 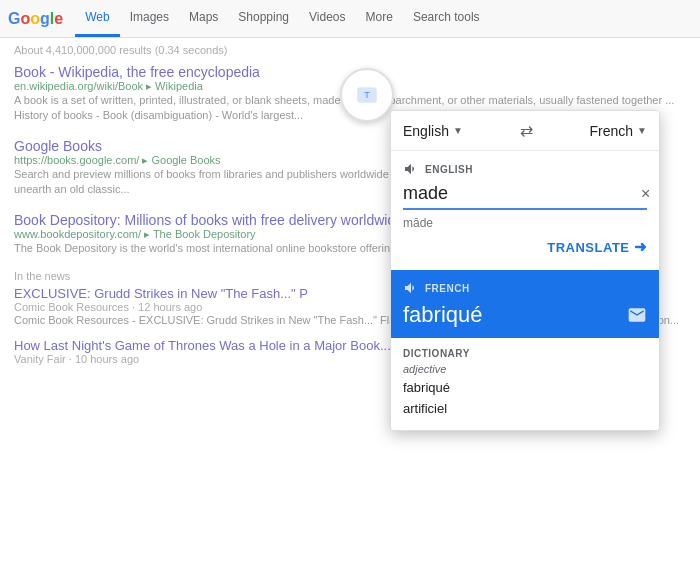 What do you see at coordinates (525, 288) in the screenshot?
I see `target-label: FRENCH` at bounding box center [525, 288].